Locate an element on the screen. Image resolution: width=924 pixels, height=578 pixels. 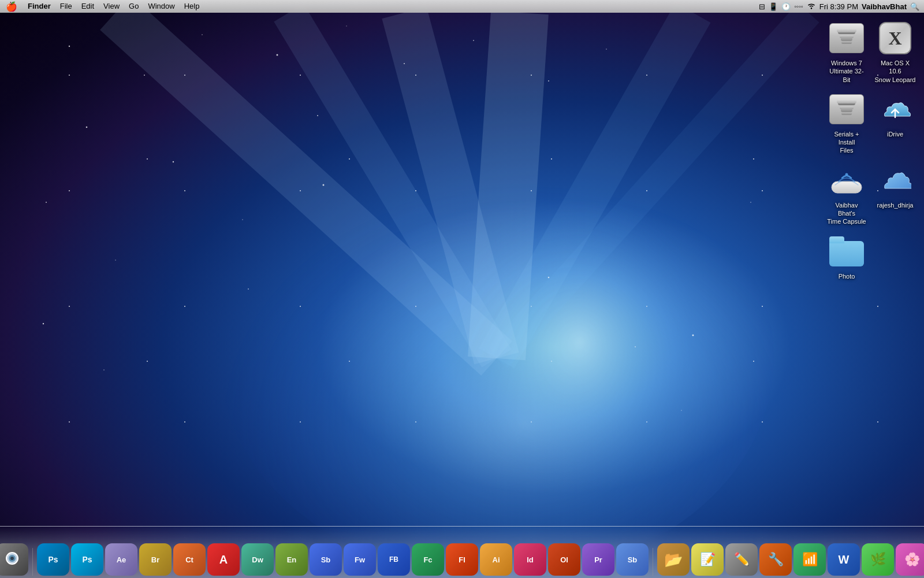
dock-iphoto is located at coordinates (14, 560).